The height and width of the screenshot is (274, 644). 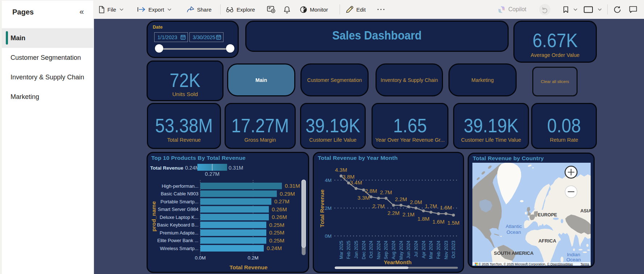 I want to click on svg-text: ASIA, so click(x=586, y=211).